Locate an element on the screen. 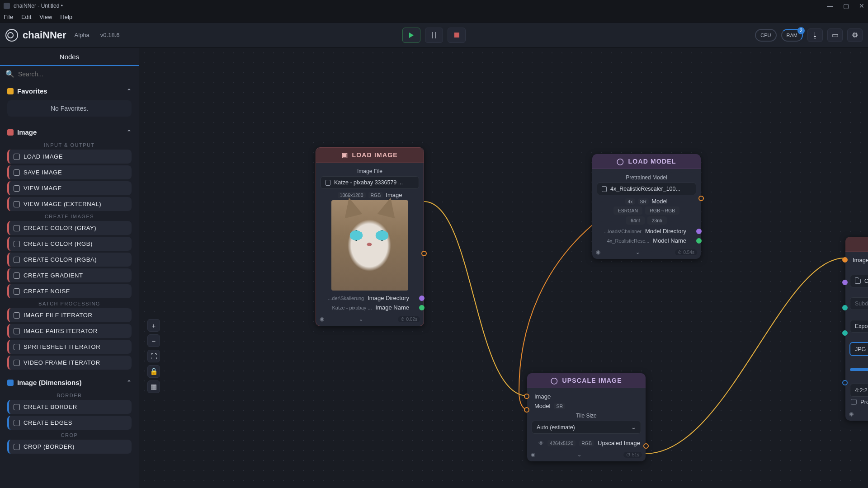 This screenshot has height=488, width=868. ext-select: JPG ⌄ is located at coordinates (859, 349).